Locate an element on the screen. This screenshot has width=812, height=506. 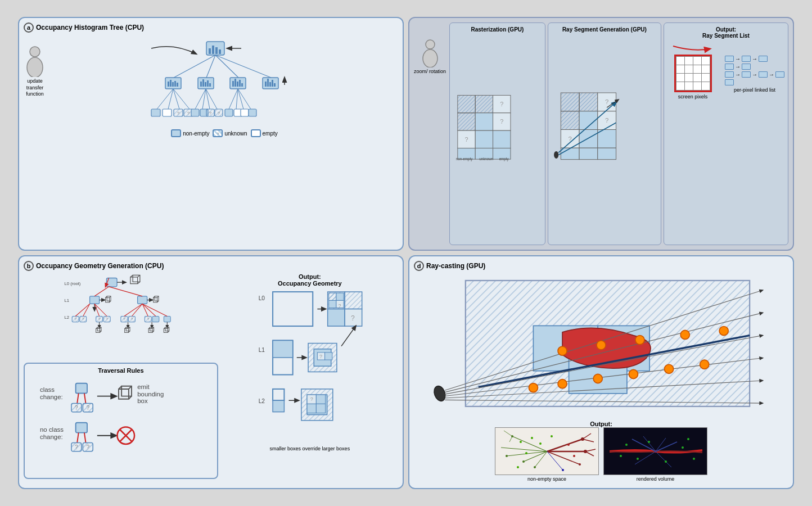
output-title-c: Output: is located at coordinates (726, 29).